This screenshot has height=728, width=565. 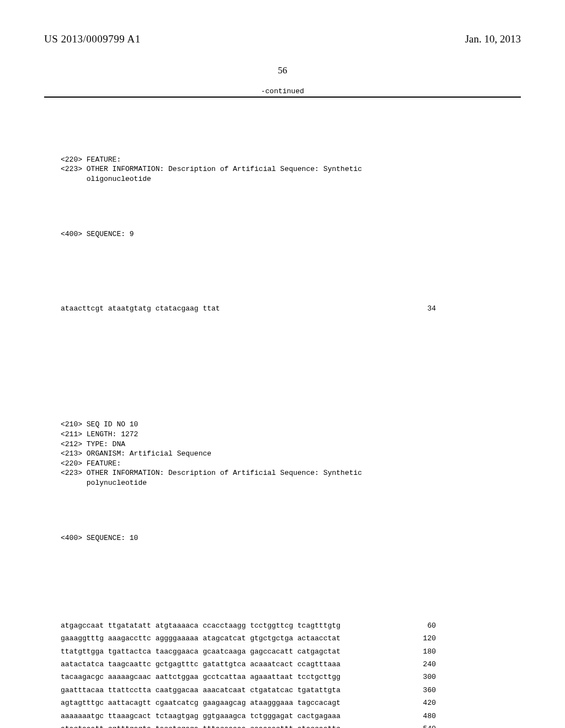 What do you see at coordinates (201, 639) in the screenshot?
I see `seq10-sequence-text: gaaaggtttg aaagaccttc aggggaaaaa atagcat…` at bounding box center [201, 639].